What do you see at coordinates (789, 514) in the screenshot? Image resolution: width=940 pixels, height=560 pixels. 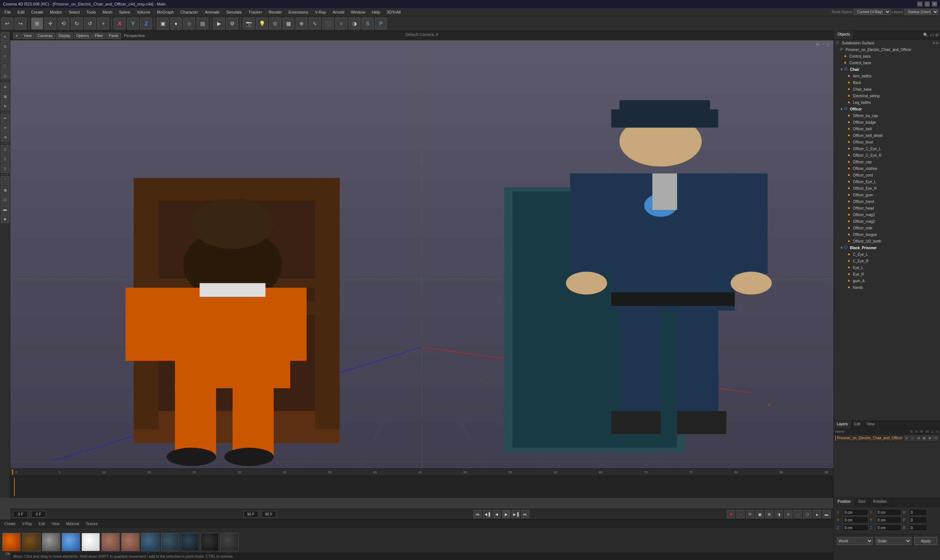 I see `btn-mode4: ⊙` at bounding box center [789, 514].